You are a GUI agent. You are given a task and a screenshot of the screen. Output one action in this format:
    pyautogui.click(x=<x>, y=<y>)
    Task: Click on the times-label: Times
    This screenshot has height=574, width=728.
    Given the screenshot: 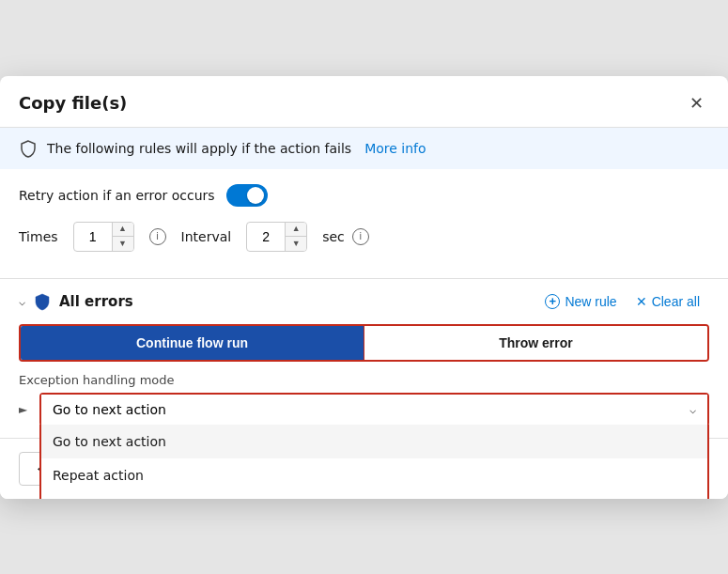 What is the action you would take?
    pyautogui.click(x=39, y=237)
    